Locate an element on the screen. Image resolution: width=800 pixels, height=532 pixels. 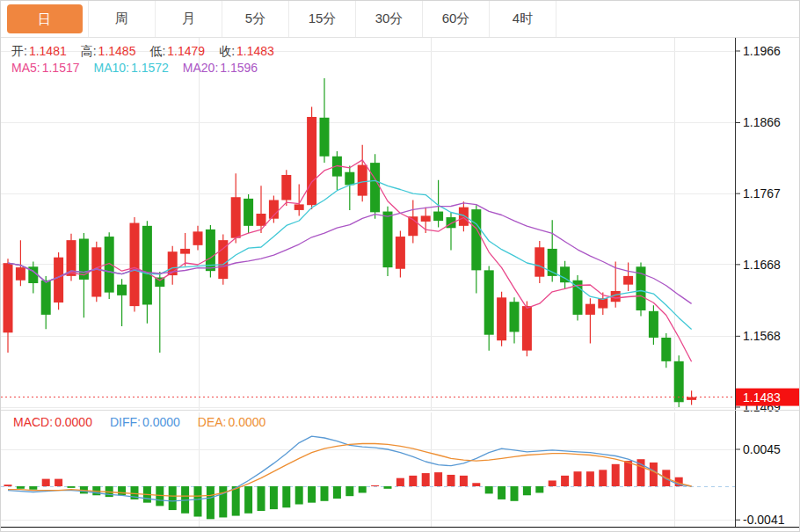
svg-text: 1.1767 is located at coordinates (761, 193).